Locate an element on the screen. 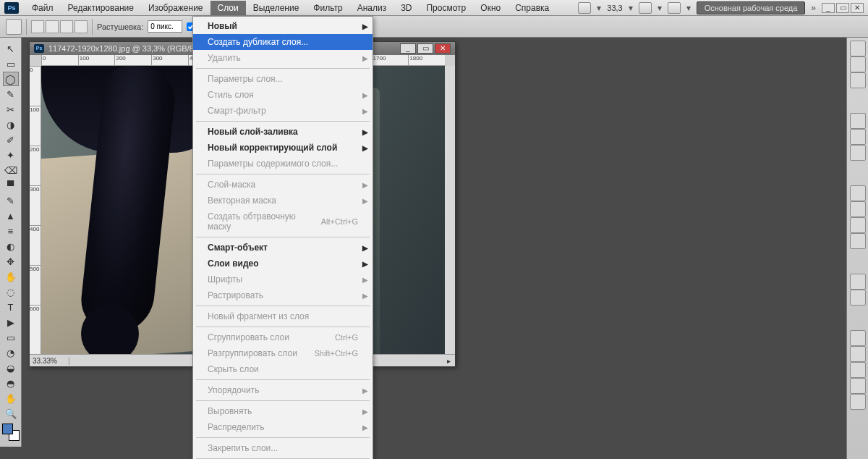 The image size is (868, 459). sel-subtract-icon is located at coordinates (67, 27).